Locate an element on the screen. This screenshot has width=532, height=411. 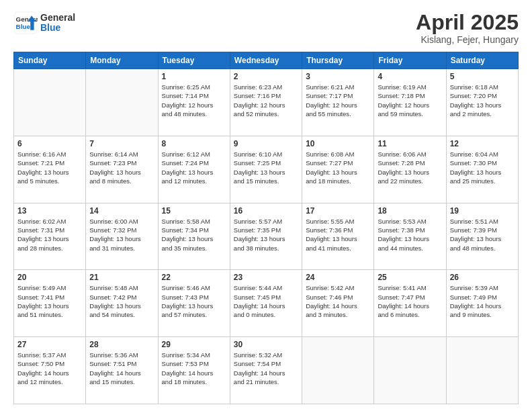
calendar-cell: 20Sunrise: 5:49 AM Sunset: 7:41 PM Dayli… is located at coordinates (50, 304).